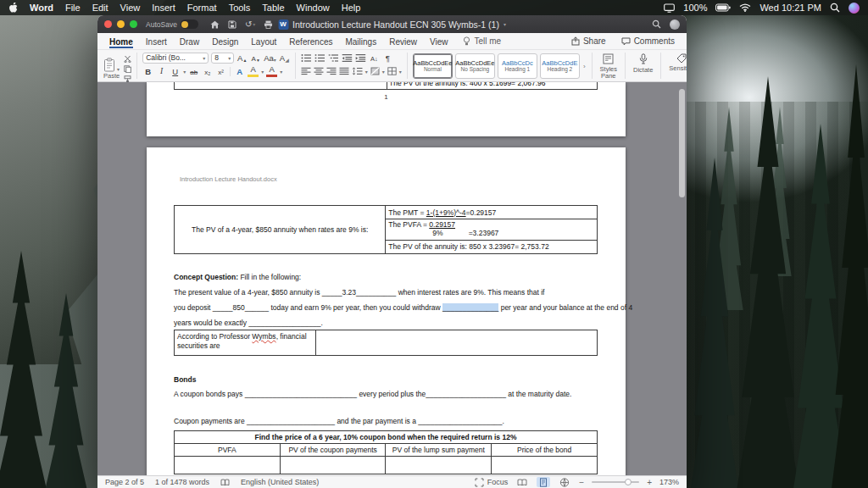  What do you see at coordinates (543, 482) in the screenshot?
I see `print-layout-button` at bounding box center [543, 482].